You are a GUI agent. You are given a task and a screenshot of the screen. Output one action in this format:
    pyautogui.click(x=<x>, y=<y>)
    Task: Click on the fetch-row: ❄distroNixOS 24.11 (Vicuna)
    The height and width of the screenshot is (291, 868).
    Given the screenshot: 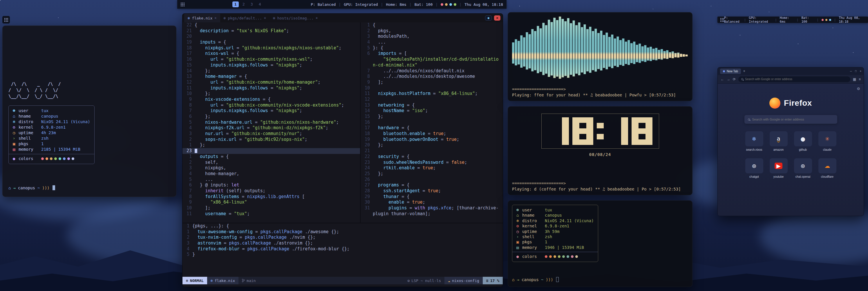 What is the action you would take?
    pyautogui.click(x=52, y=122)
    